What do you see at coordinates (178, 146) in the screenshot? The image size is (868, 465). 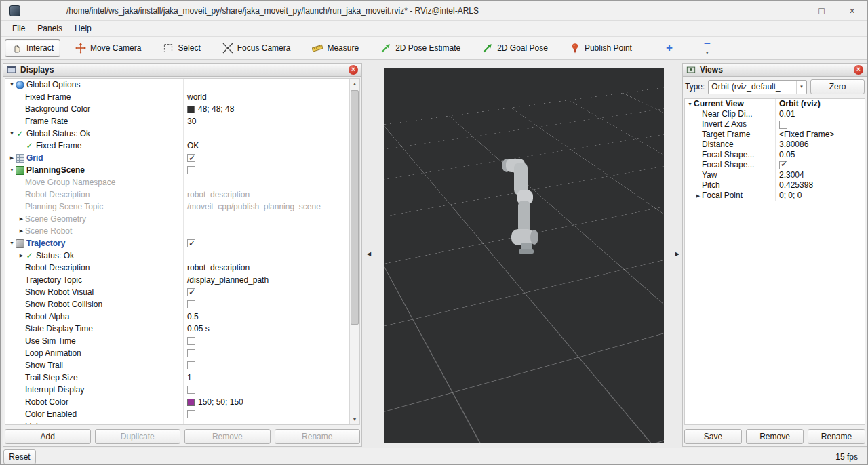 I see `tree-row: ✓Fixed FrameOK` at bounding box center [178, 146].